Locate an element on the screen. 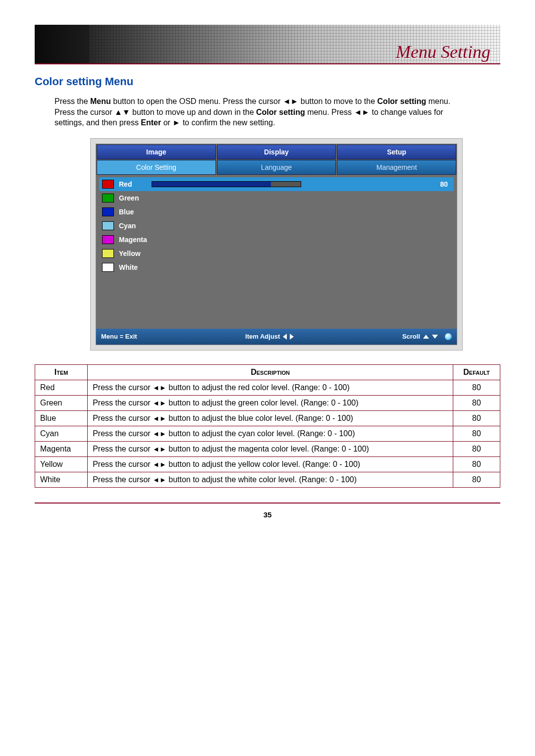 The width and height of the screenshot is (535, 756). table-row: GreenPress the cursor ◄► button to adjus… is located at coordinates (268, 403).